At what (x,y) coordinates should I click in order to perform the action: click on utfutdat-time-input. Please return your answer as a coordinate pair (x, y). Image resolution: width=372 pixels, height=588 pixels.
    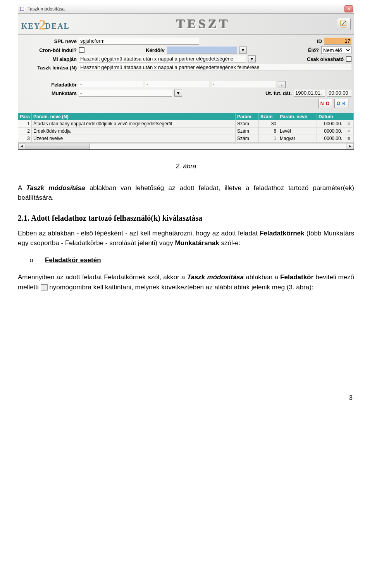
    Looking at the image, I should click on (339, 93).